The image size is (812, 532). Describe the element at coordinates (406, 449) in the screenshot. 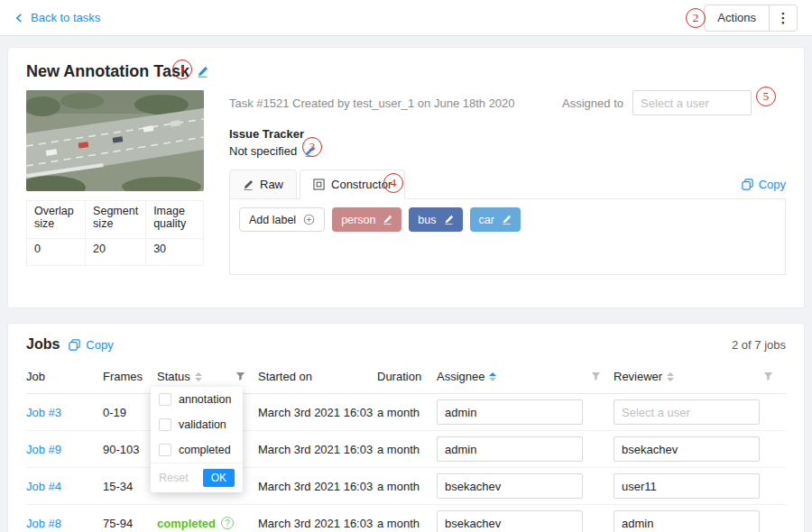

I see `table-row: Job #9 90-103 March 3rd 2021 16:03 a mon…` at that location.